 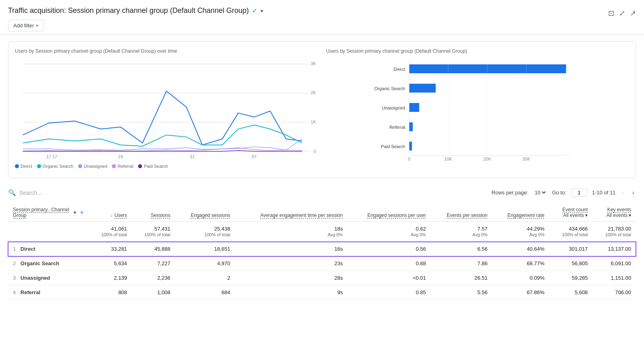 I want to click on bar-chart-svg: Direct Organic Search Unassigned Referra…, so click(x=477, y=111).